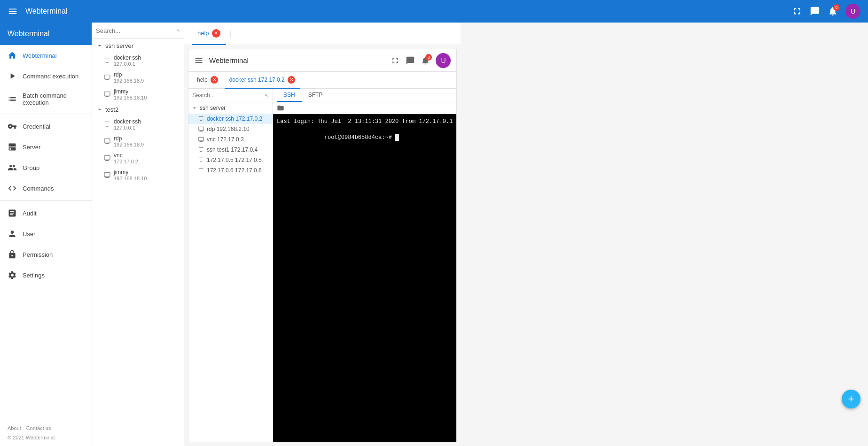 The width and height of the screenshot is (868, 446). What do you see at coordinates (201, 170) in the screenshot?
I see `inner-17206-icon` at bounding box center [201, 170].